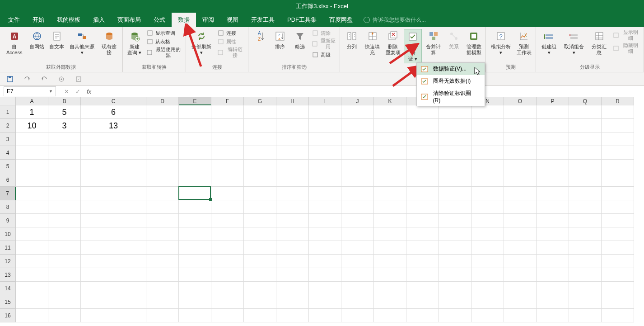 This screenshot has height=326, width=644. What do you see at coordinates (228, 221) in the screenshot?
I see `cell-F9` at bounding box center [228, 221].